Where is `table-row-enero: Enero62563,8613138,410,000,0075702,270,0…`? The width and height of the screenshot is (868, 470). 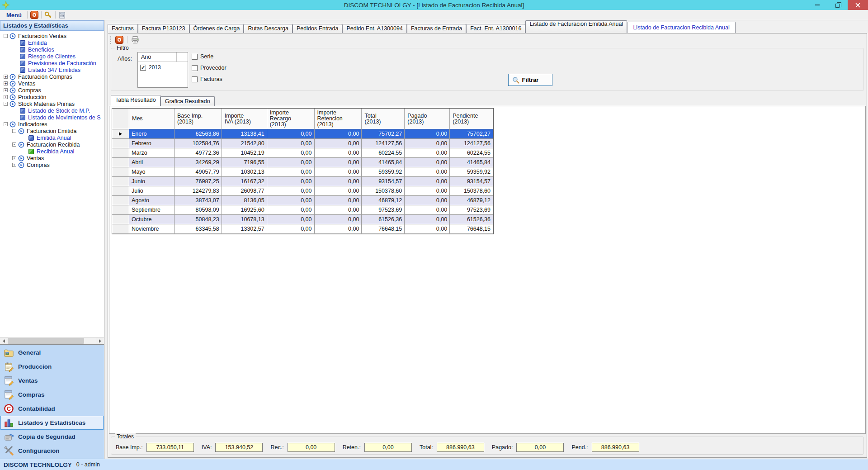 table-row-enero: Enero62563,8613138,410,000,0075702,270,0… is located at coordinates (303, 134).